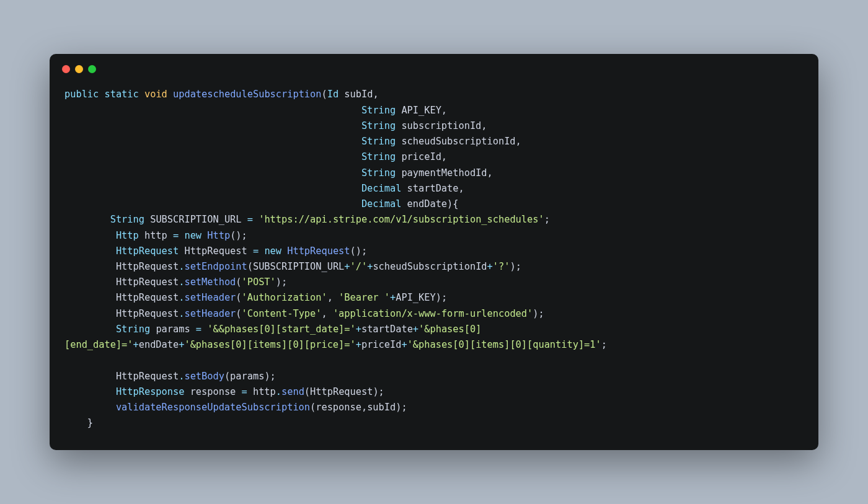 Image resolution: width=868 pixels, height=504 pixels. Describe the element at coordinates (365, 298) in the screenshot. I see `string-bearer: 'Bearer '` at that location.